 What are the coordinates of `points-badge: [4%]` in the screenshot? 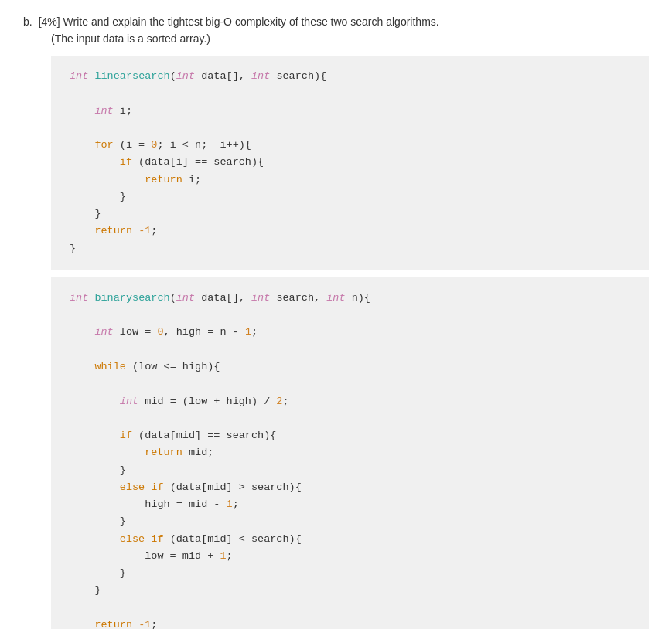 It's located at (49, 22).